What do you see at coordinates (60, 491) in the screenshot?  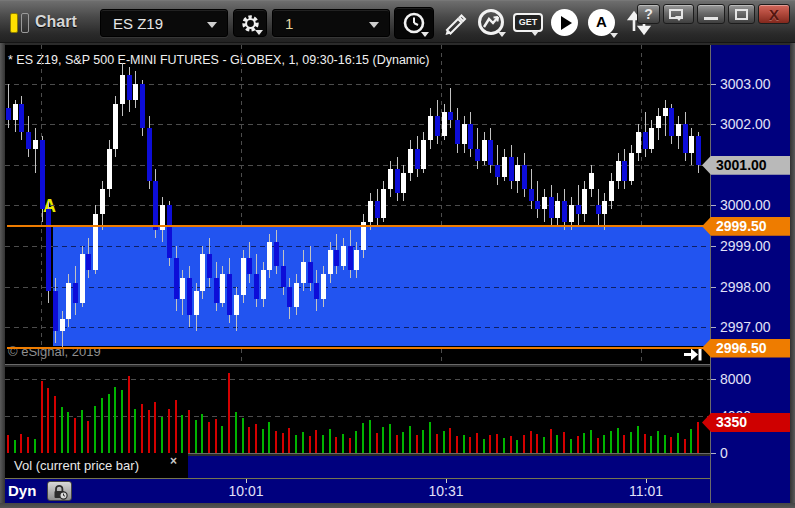 I see `lock-button` at bounding box center [60, 491].